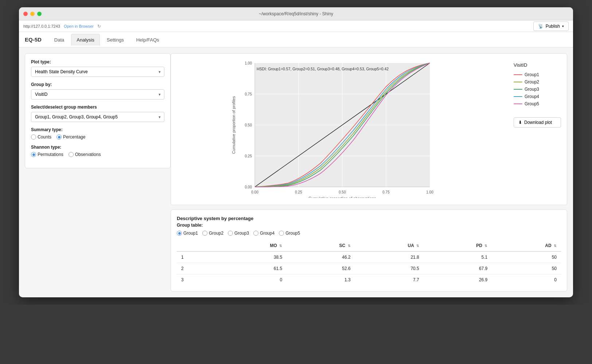 This screenshot has width=592, height=364. I want to click on col-ua: UA ⇅, so click(389, 246).